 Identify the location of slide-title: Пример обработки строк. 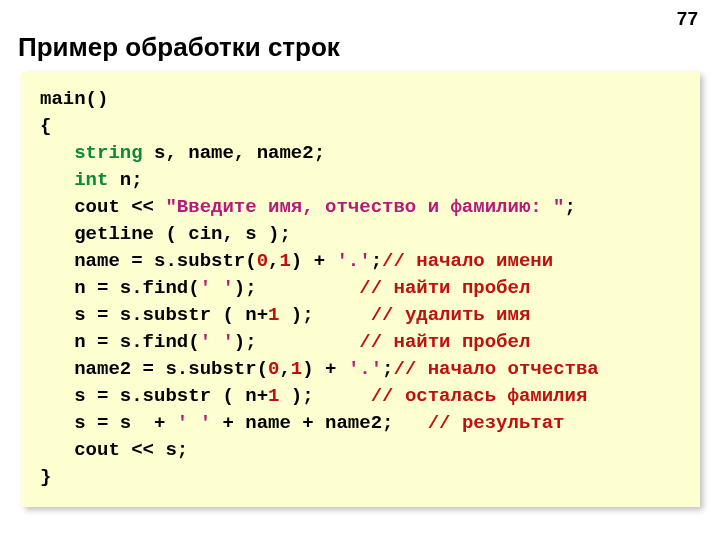
(179, 48).